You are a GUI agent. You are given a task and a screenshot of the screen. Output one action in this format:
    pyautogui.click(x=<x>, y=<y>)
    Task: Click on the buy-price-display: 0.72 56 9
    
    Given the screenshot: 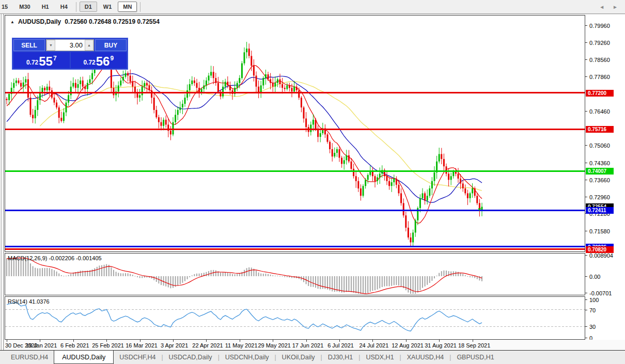 What is the action you would take?
    pyautogui.click(x=99, y=60)
    